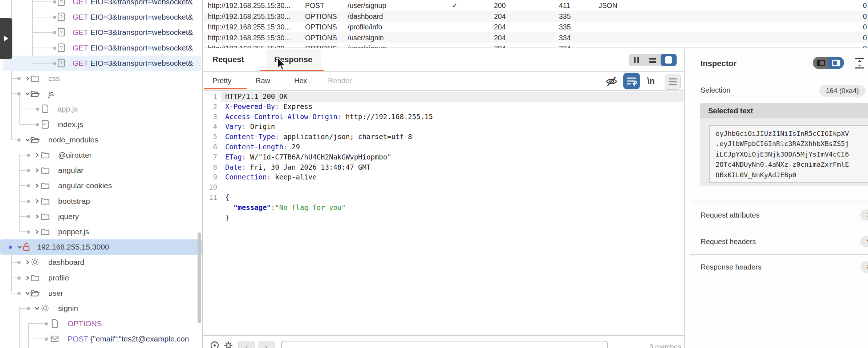 The width and height of the screenshot is (868, 348). Describe the element at coordinates (101, 339) in the screenshot. I see `tree-row-post: POST {"email":"tes2t@example.con` at that location.